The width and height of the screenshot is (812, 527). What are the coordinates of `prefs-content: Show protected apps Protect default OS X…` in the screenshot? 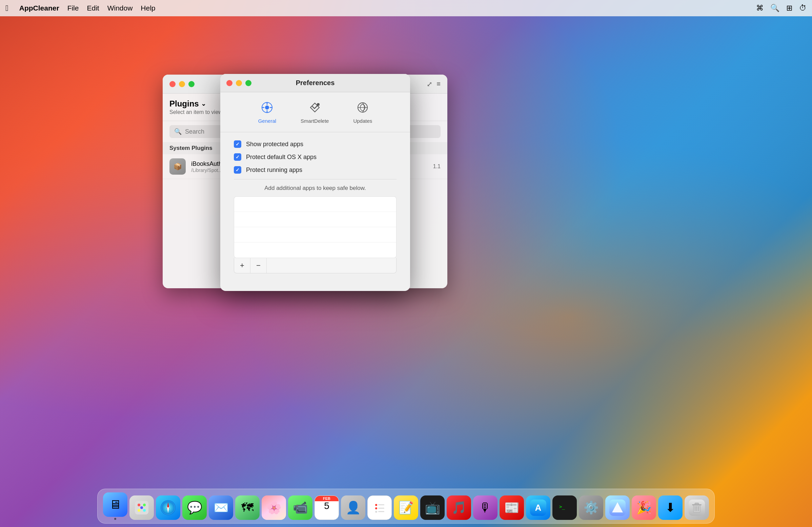 It's located at (315, 207).